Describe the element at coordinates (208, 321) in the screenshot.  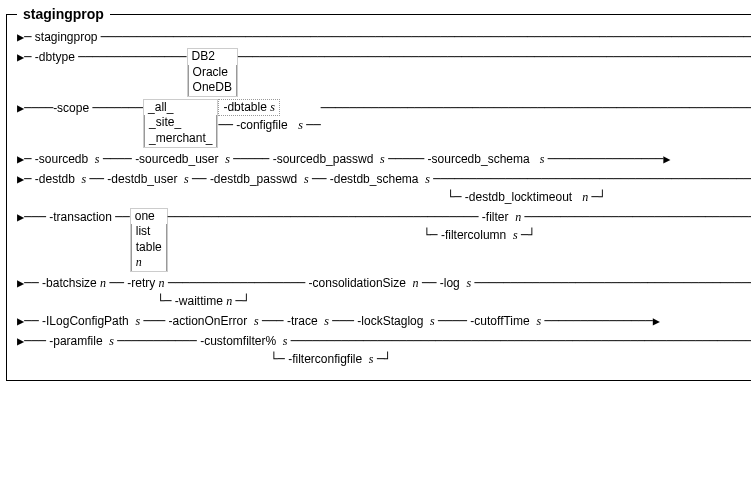
I see `actiononerror-flag: -actionOnError` at that location.